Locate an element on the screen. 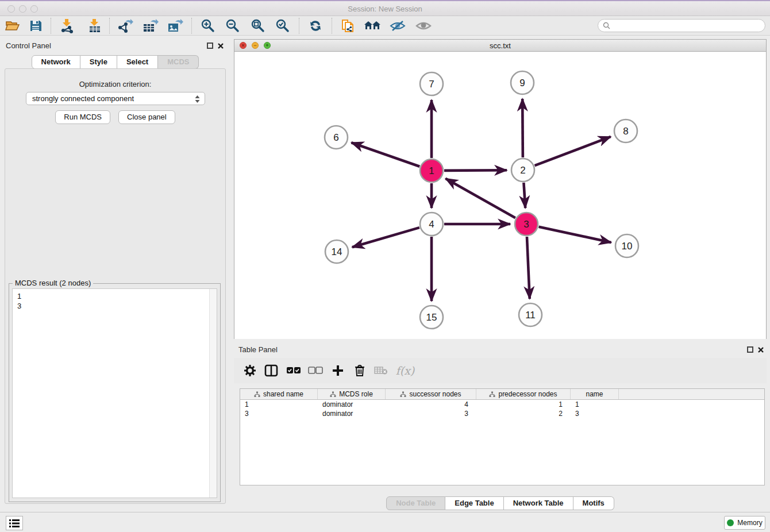  table-row: 3dominator323 is located at coordinates (502, 414).